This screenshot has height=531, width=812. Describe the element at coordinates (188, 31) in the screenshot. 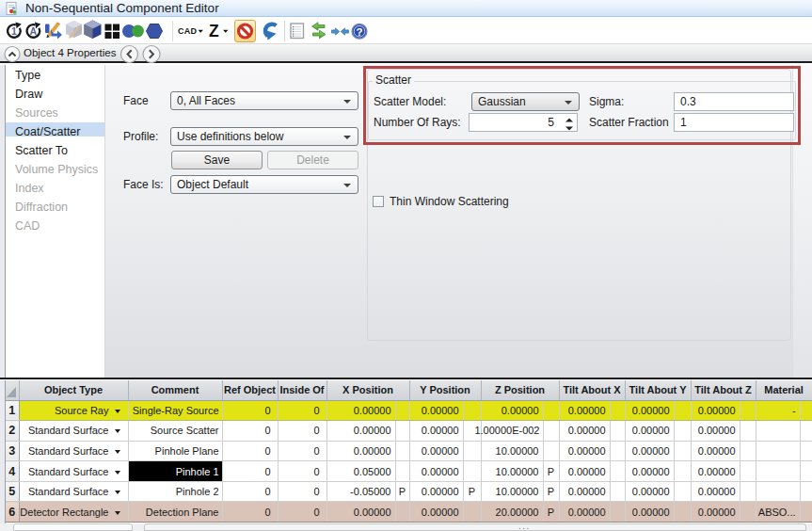

I see `svg-text: CAD` at that location.